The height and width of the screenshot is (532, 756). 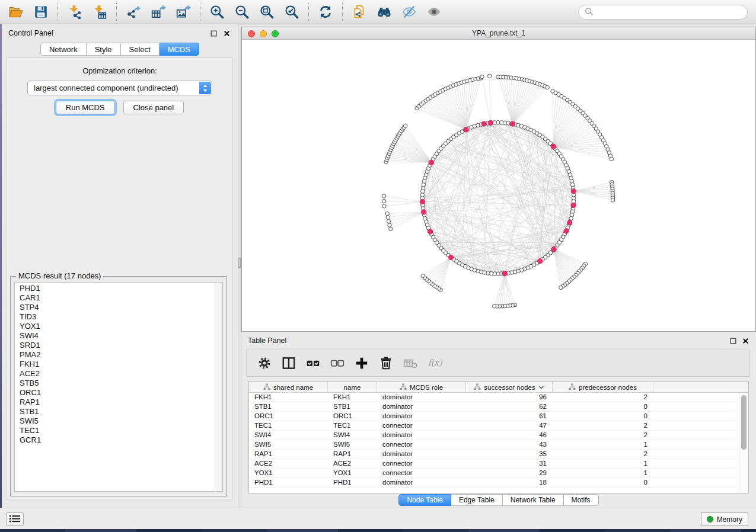 I want to click on mcds-result-item: FKH1, so click(x=114, y=364).